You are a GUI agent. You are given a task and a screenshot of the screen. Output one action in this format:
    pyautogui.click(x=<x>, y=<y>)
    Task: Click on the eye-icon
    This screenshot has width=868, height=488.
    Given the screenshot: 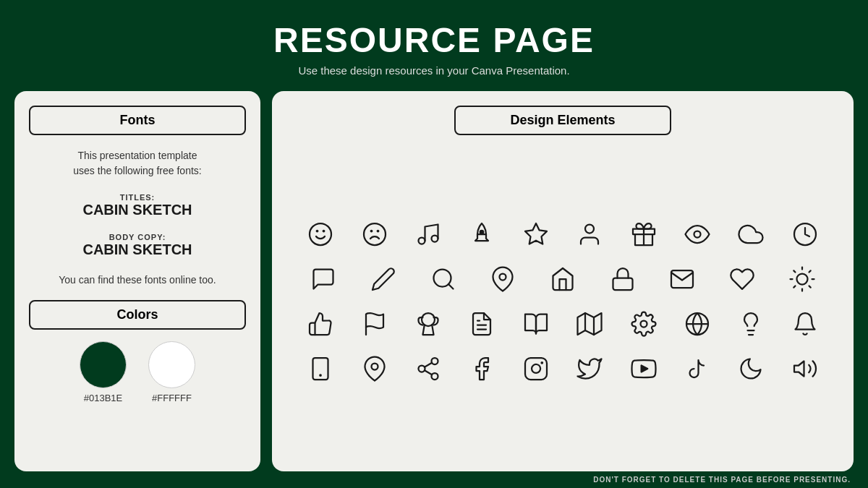 What is the action you would take?
    pyautogui.click(x=697, y=234)
    